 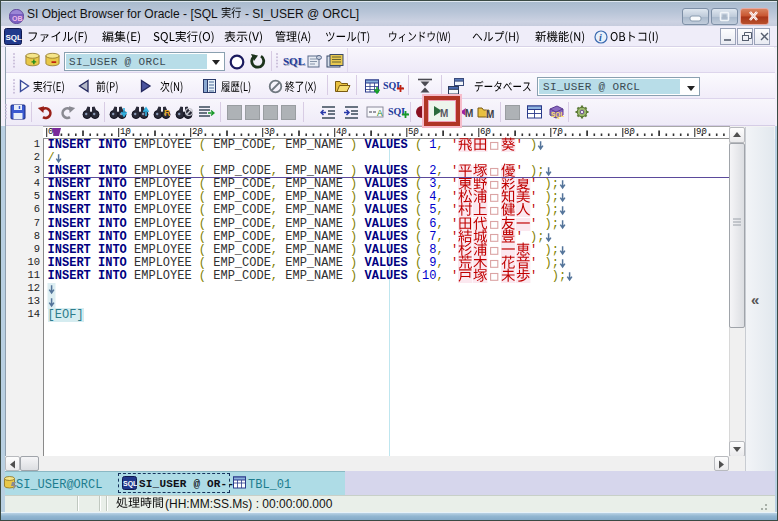 What do you see at coordinates (18, 18) in the screenshot?
I see `svg-text: OB` at bounding box center [18, 18].